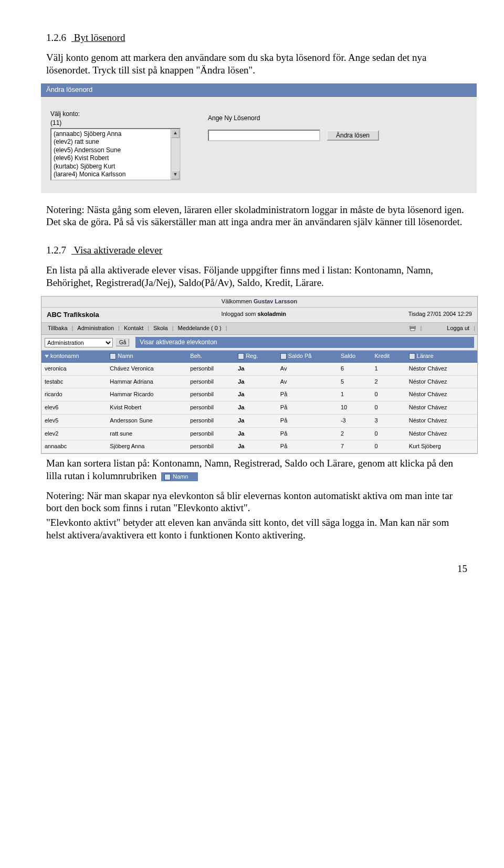 The image size is (504, 868). What do you see at coordinates (117, 175) in the screenshot?
I see `listbox-option: (larare4) Monica Karlsson` at bounding box center [117, 175].